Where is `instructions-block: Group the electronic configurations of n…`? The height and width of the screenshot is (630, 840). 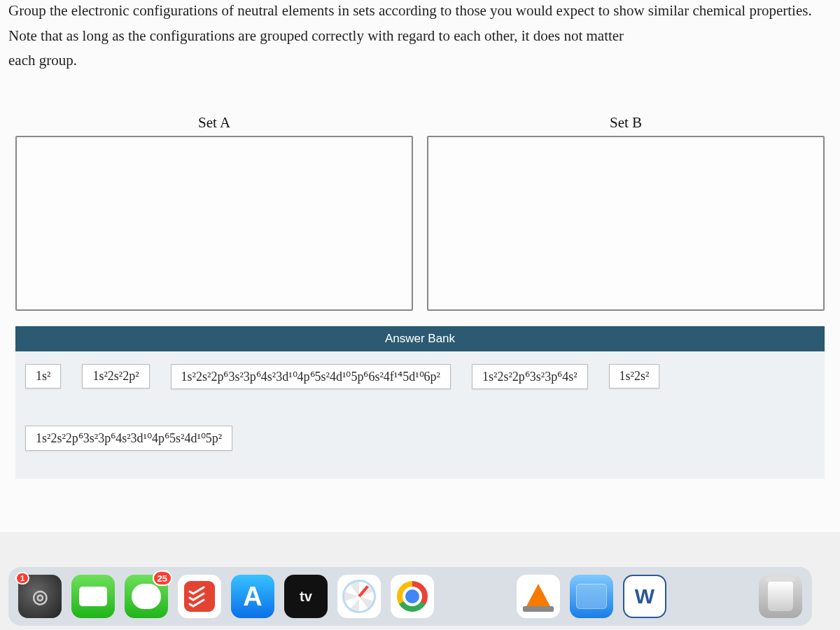 instructions-block: Group the electronic configurations of n… is located at coordinates (420, 36).